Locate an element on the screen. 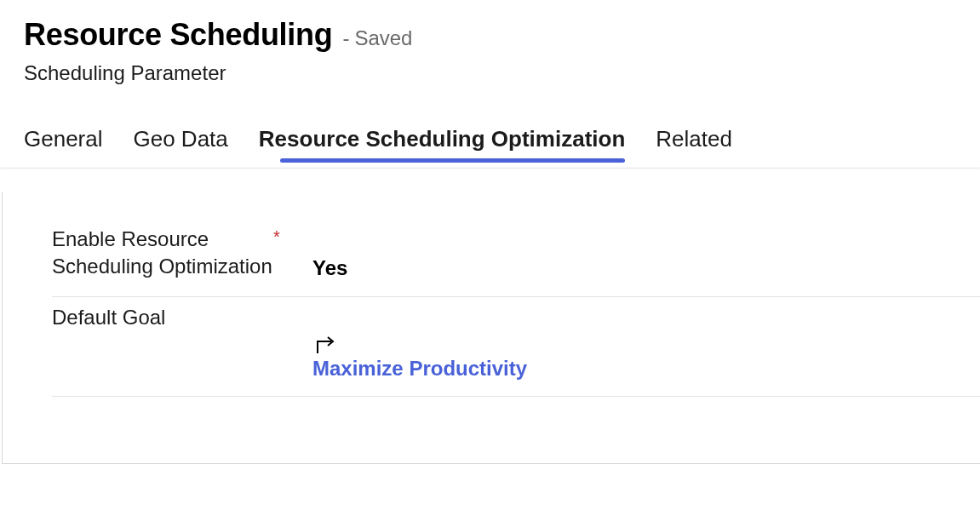 This screenshot has height=527, width=980. save-status: Saved is located at coordinates (383, 38).